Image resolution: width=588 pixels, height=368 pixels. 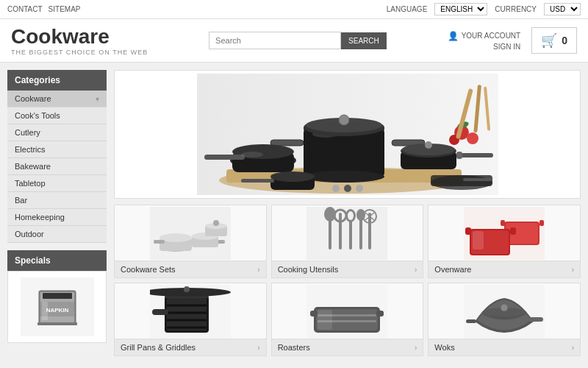 I want to click on specials-title: Specials, so click(x=57, y=261).